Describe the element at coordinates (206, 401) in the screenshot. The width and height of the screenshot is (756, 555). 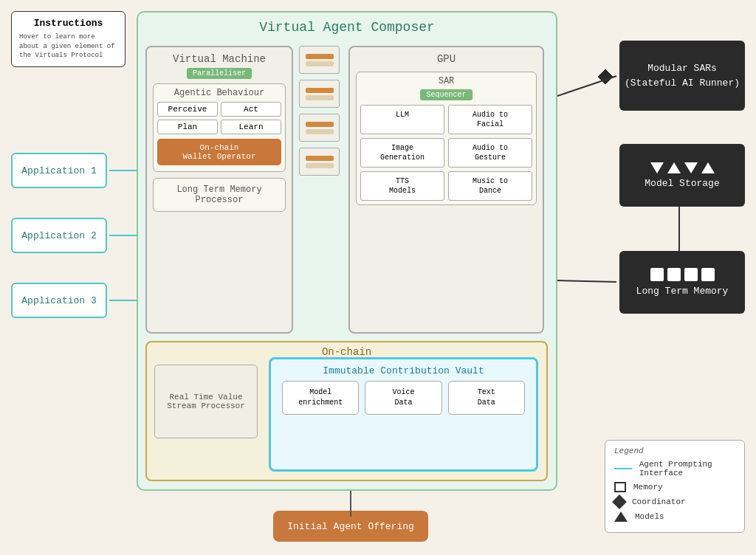
I see `rtvsp-box: Real Time Value Stream Processor` at that location.